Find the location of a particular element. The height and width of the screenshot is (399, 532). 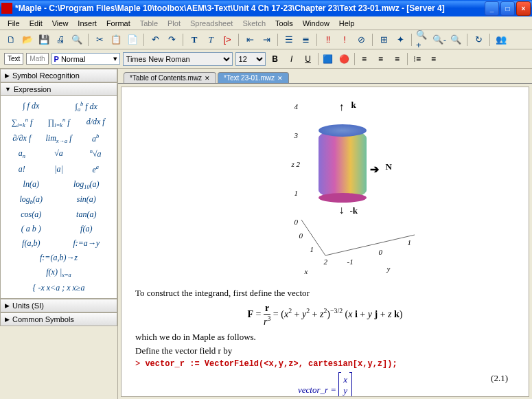

restart-icon: ↻ is located at coordinates (478, 40).